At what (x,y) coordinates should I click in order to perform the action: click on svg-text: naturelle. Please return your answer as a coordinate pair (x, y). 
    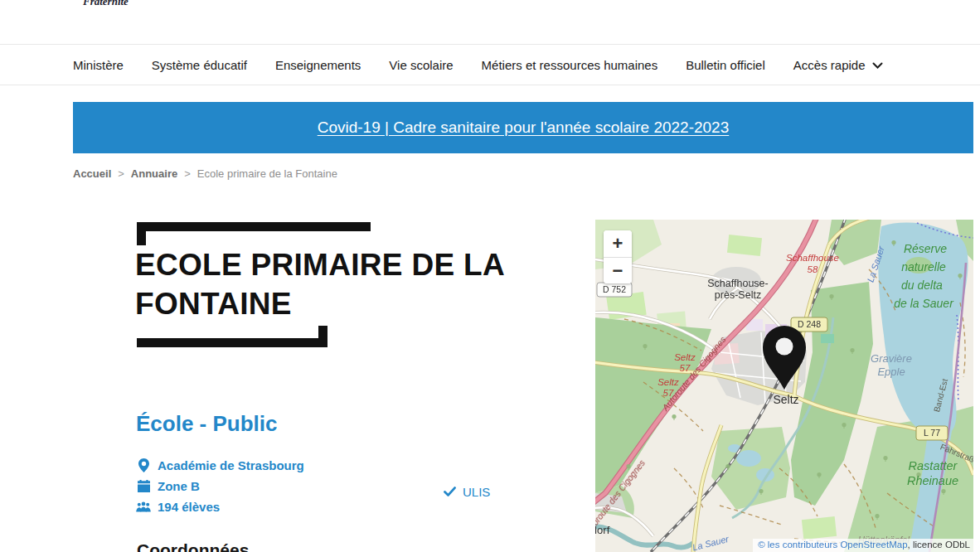
    Looking at the image, I should click on (924, 267).